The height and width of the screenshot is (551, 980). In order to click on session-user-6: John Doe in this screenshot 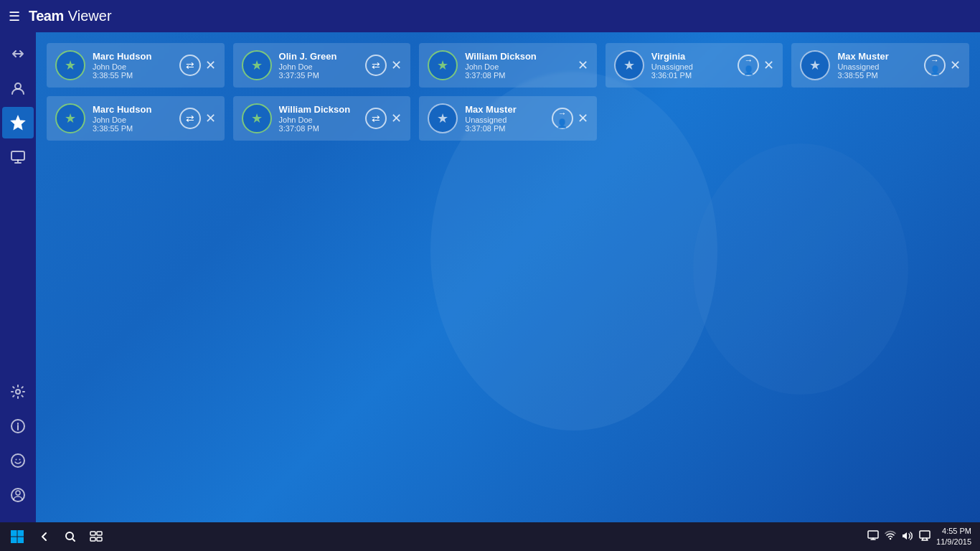, I will do `click(132, 120)`.